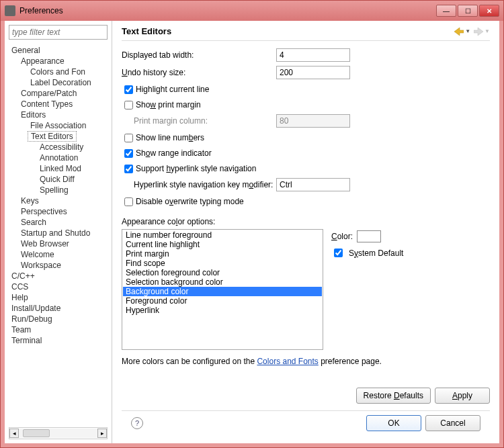 The image size is (504, 448). What do you see at coordinates (129, 169) in the screenshot?
I see `hyperlink-nav-checkbox` at bounding box center [129, 169].